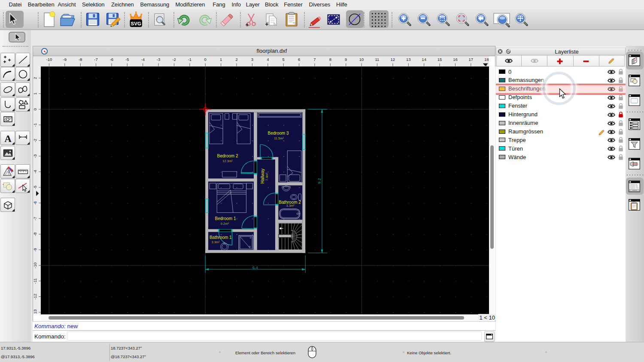 This screenshot has height=362, width=644. Describe the element at coordinates (268, 59) in the screenshot. I see `svg-text: 4` at that location.